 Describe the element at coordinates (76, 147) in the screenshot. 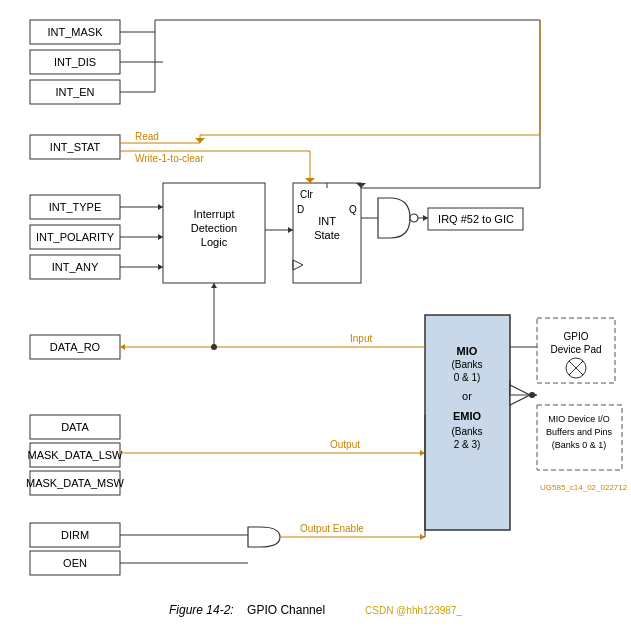

I see `svg-text: INT_STAT` at that location.